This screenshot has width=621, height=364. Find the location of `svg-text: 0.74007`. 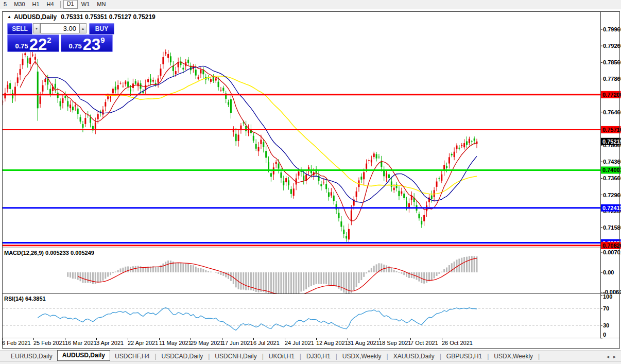

svg-text: 0.74007 is located at coordinates (612, 170).